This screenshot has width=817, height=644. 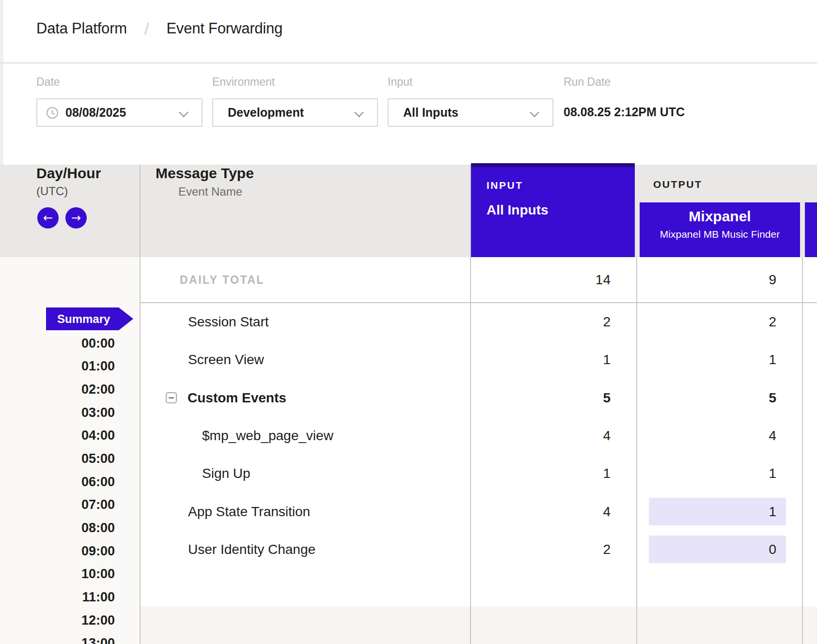 What do you see at coordinates (408, 474) in the screenshot?
I see `table-row: Sign Up 1 1` at bounding box center [408, 474].